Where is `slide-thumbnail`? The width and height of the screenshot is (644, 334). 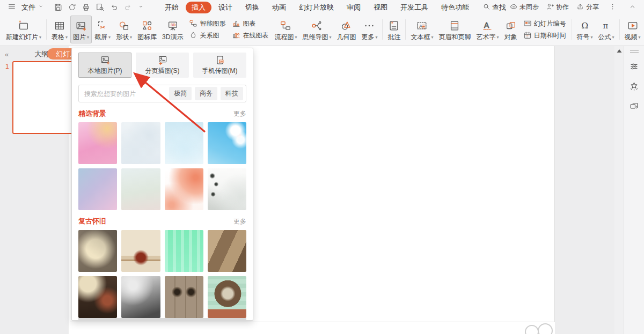 slide-thumbnail is located at coordinates (44, 98).